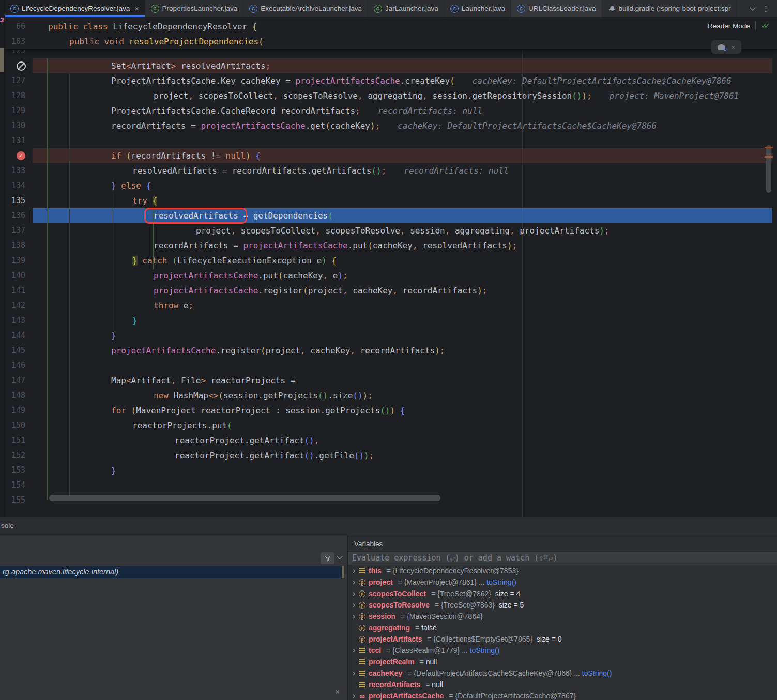 This screenshot has height=700, width=777. Describe the element at coordinates (15, 260) in the screenshot. I see `line-number-139: 139` at that location.